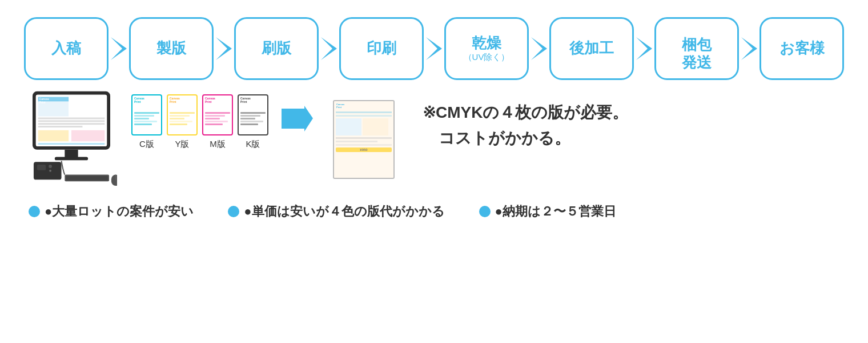 This screenshot has height=343, width=868. Describe the element at coordinates (548, 212) in the screenshot. I see `bottom-item-3: ●納期は２〜５営業日` at that location.